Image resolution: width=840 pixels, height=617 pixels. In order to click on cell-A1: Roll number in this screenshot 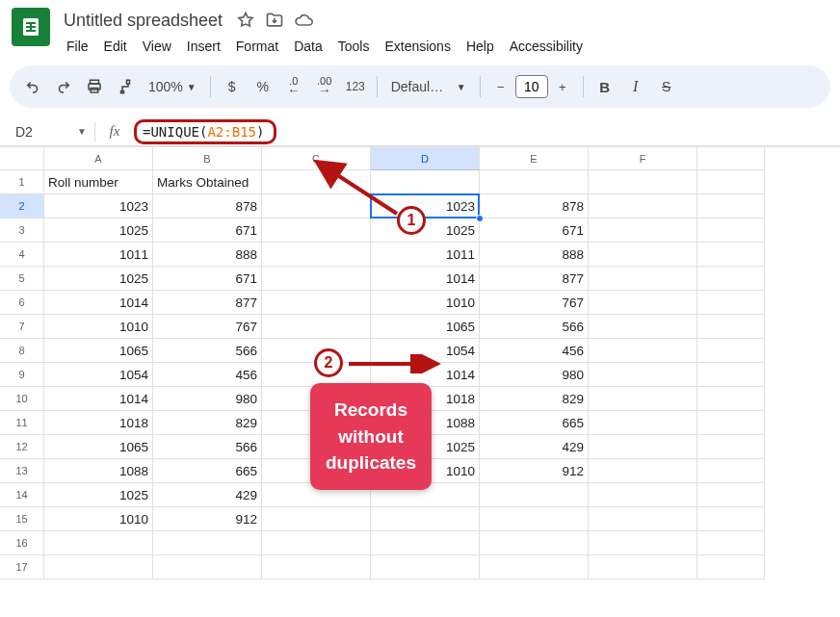, I will do `click(98, 183)`.